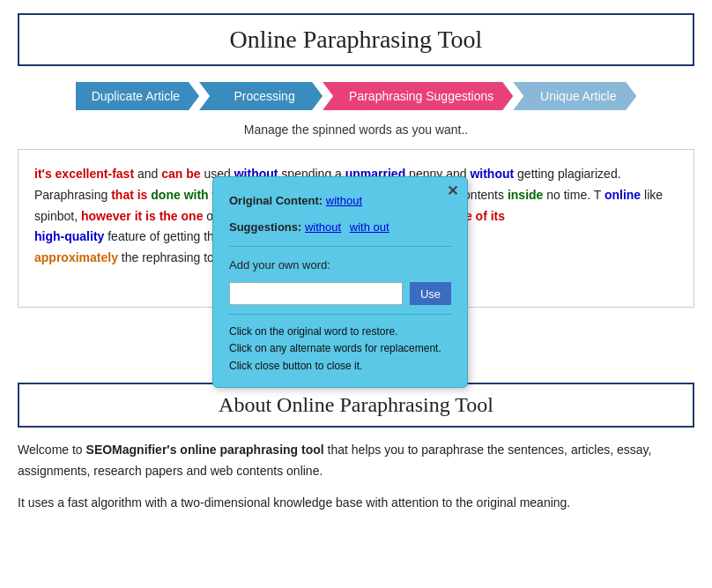 The image size is (712, 588). Describe the element at coordinates (430, 294) in the screenshot. I see `use-button: Use` at that location.